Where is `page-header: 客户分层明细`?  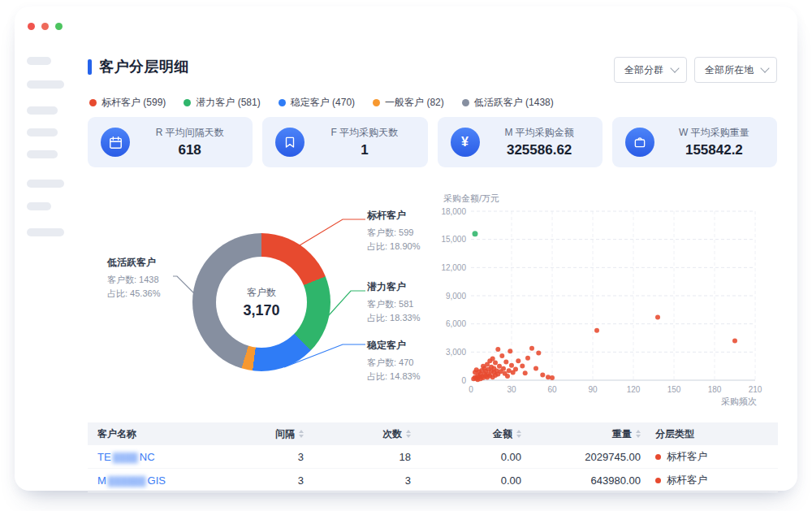 page-header: 客户分层明细 is located at coordinates (138, 67).